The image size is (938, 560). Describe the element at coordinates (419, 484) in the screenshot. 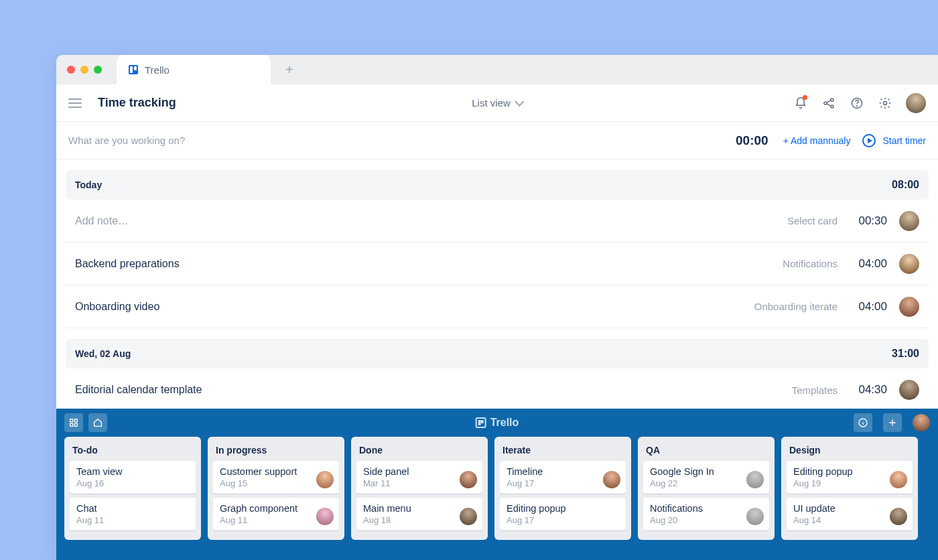

I see `card-date: Mar 11` at that location.